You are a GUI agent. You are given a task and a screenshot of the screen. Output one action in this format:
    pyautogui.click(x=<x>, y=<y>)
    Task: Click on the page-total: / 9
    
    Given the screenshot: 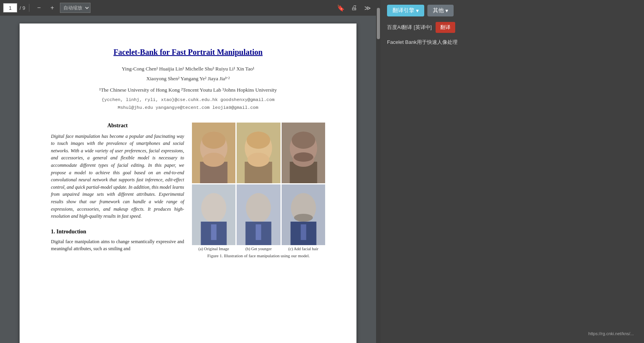 What is the action you would take?
    pyautogui.click(x=22, y=8)
    